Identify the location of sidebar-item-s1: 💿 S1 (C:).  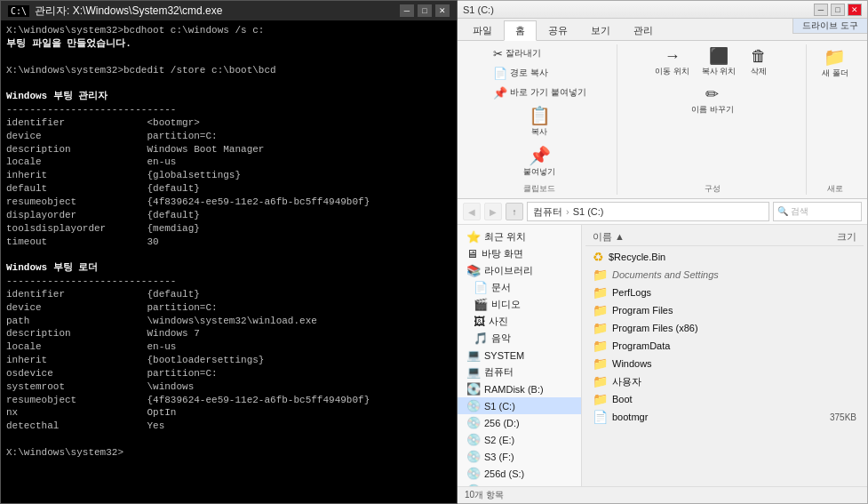
(519, 405).